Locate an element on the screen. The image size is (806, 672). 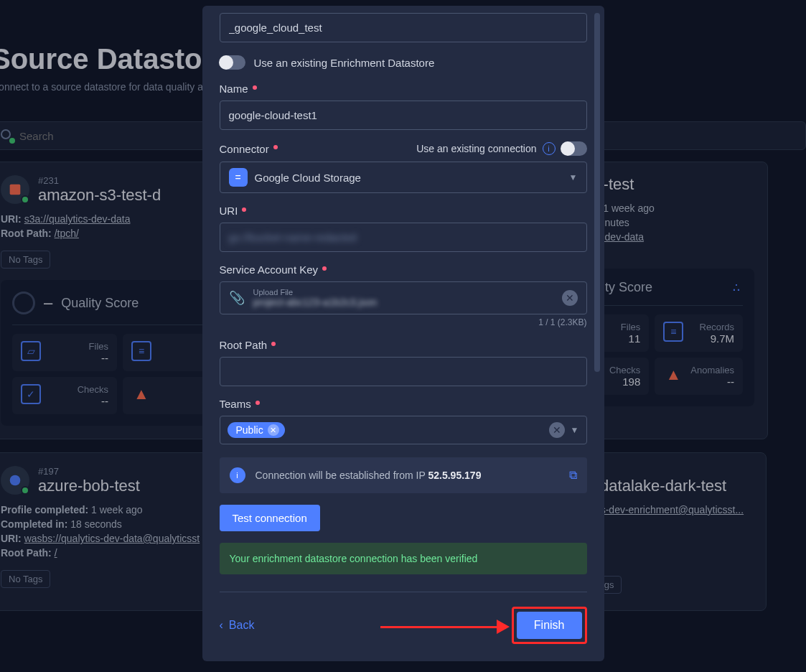
existing-connection-toggle is located at coordinates (574, 149).